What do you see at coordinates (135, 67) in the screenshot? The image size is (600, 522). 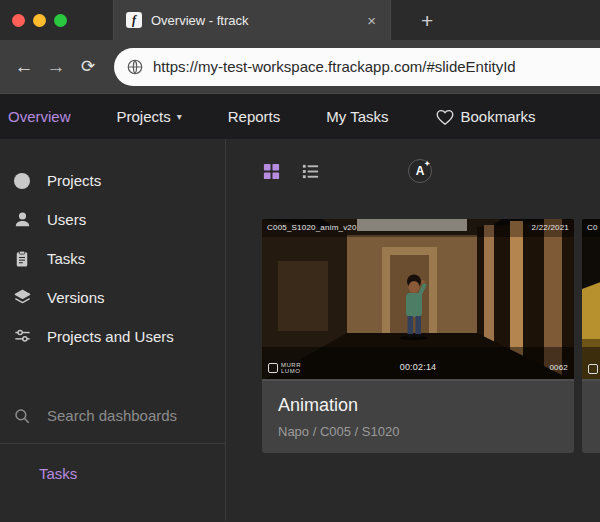 I see `site-globe-icon` at bounding box center [135, 67].